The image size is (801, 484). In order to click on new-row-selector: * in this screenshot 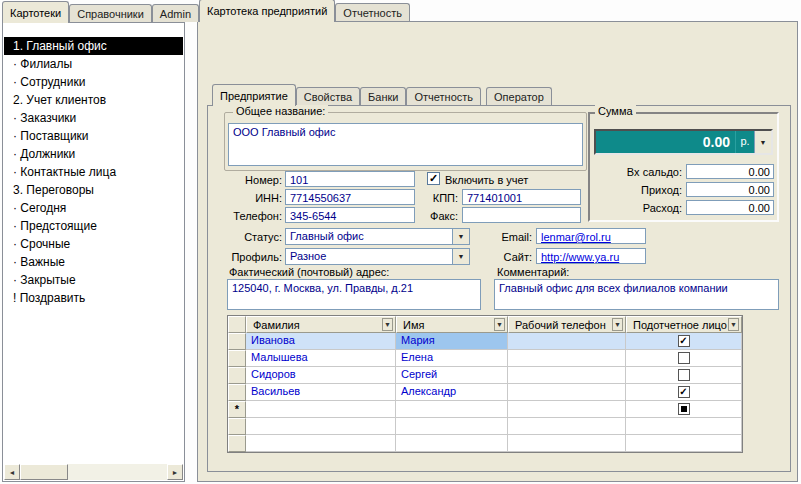, I will do `click(237, 410)`.